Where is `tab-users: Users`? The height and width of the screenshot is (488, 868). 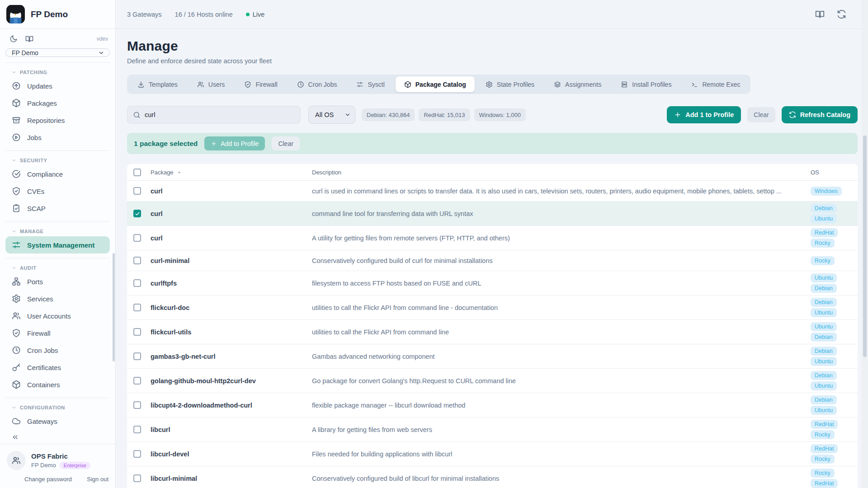 tab-users: Users is located at coordinates (211, 84).